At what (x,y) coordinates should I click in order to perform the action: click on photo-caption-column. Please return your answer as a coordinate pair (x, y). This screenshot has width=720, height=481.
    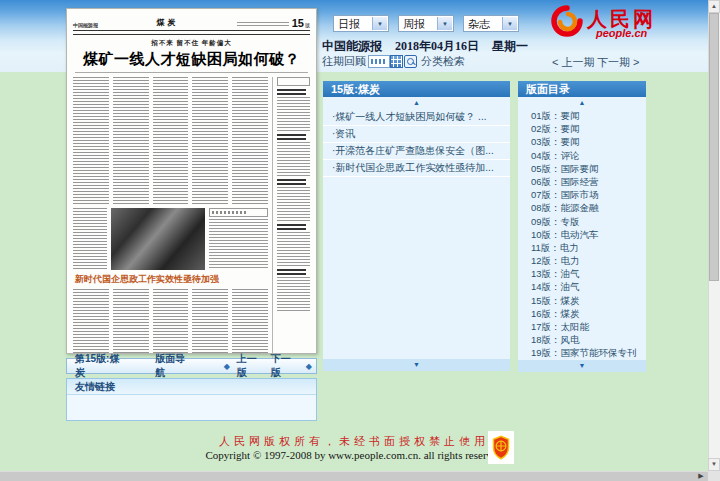
    Looking at the image, I should click on (238, 239).